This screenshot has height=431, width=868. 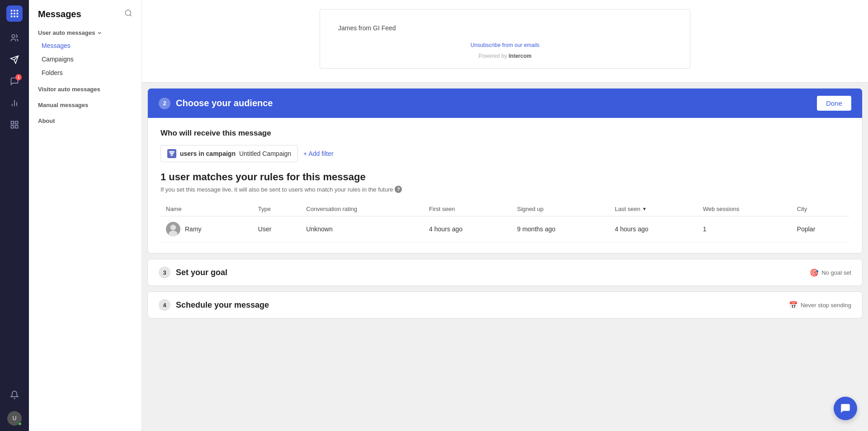 I want to click on email-sender-text: James from GI Feed, so click(x=505, y=28).